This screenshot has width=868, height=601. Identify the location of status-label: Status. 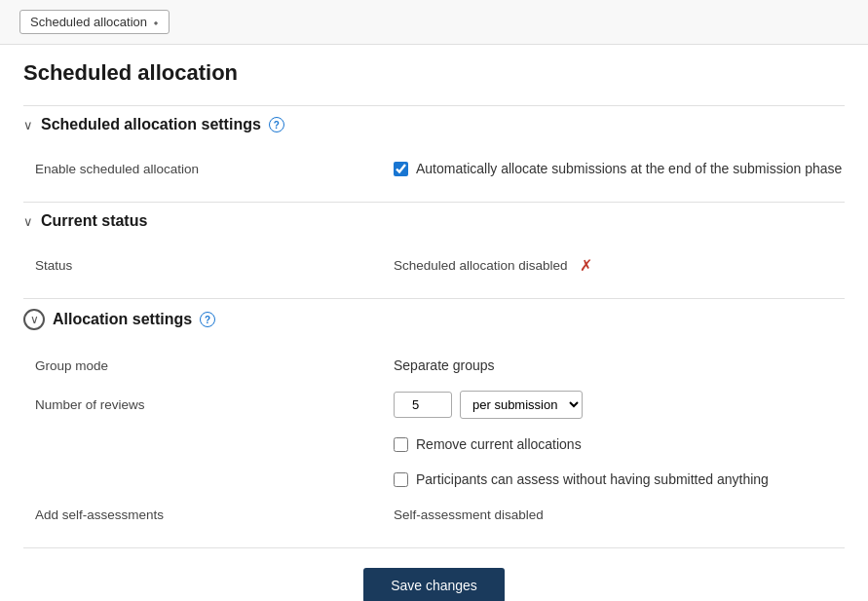
(208, 265).